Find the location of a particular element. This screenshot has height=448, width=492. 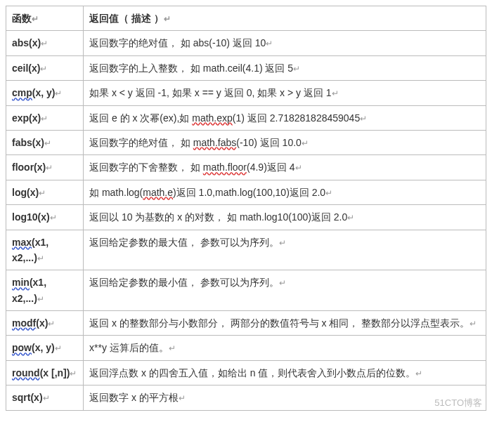

cell-description: 返回以 10 为基数的 x 的对数， 如 math.log10(100)返回 2… is located at coordinates (285, 218).